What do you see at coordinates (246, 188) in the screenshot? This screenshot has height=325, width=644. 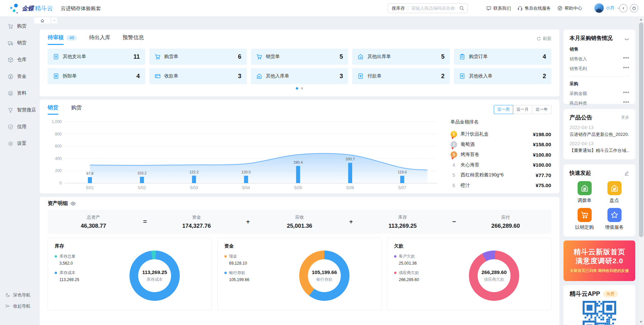 I see `svg-text: 5/04` at bounding box center [246, 188].